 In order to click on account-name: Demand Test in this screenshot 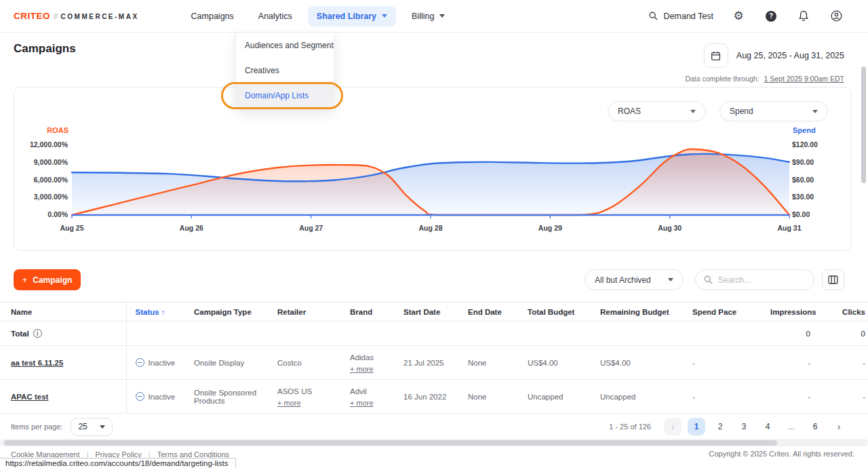, I will do `click(689, 16)`.